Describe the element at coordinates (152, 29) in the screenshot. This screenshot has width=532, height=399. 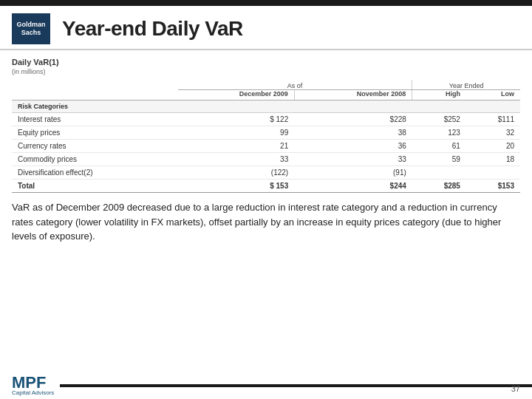
I see `page-title: Year-end Daily VaR` at that location.